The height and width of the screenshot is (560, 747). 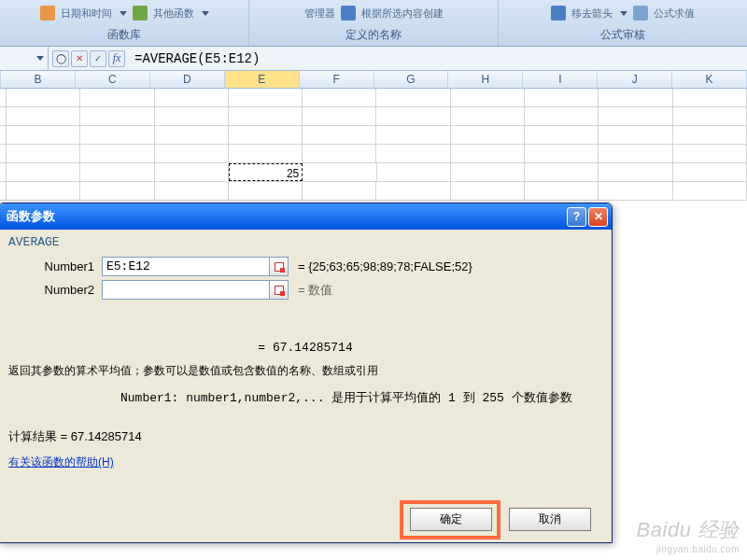 What do you see at coordinates (113, 79) in the screenshot?
I see `column-header-c: C` at bounding box center [113, 79].